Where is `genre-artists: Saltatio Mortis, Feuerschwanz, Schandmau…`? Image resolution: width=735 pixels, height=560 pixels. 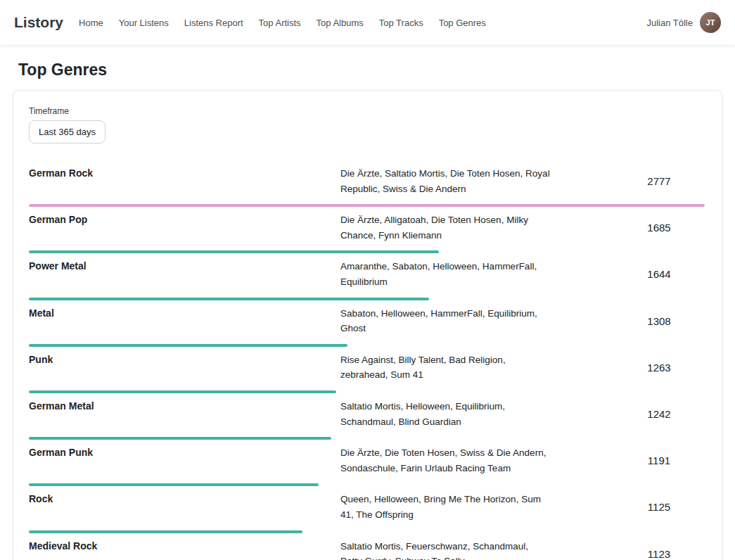 genre-artists: Saltatio Mortis, Feuerschwanz, Schandmau… is located at coordinates (446, 549).